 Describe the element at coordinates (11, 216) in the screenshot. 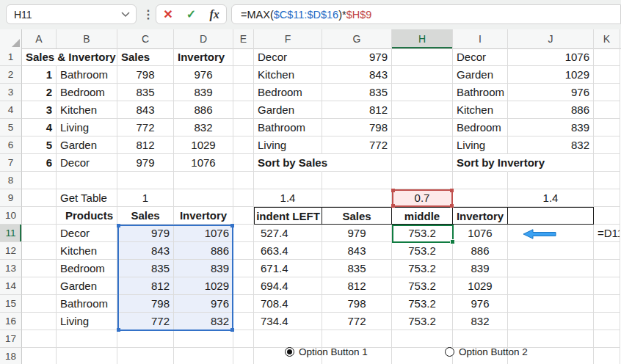

I see `row-header-10: 10` at that location.